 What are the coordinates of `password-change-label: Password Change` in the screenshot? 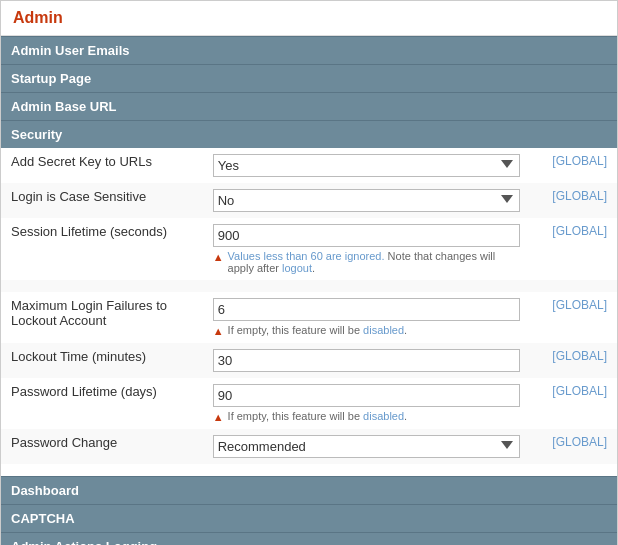 It's located at (102, 446).